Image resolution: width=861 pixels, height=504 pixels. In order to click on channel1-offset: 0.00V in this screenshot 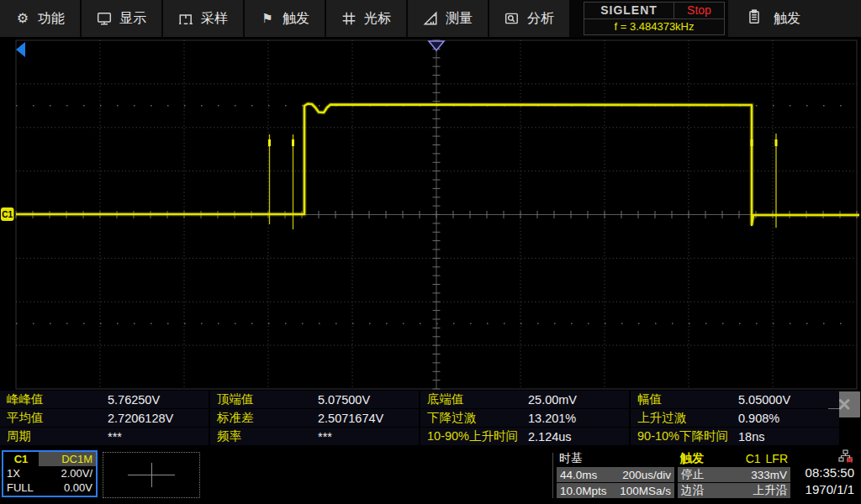, I will do `click(80, 487)`.